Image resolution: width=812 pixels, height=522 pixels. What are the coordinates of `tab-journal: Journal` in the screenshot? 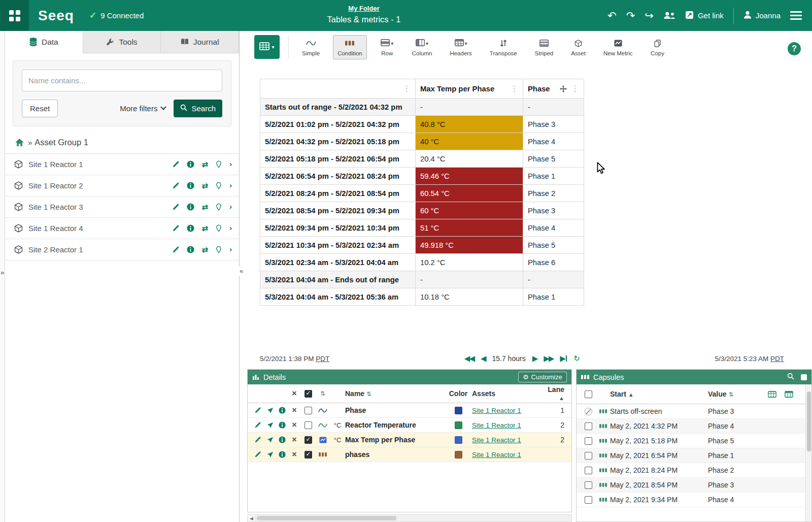 It's located at (200, 42).